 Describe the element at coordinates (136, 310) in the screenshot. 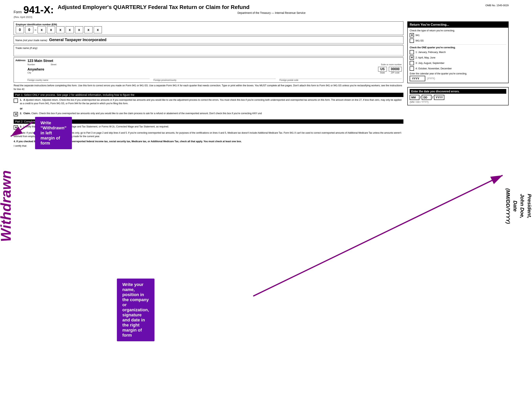

I see `tooltip-right-margin: Write your name, position in the company…` at that location.